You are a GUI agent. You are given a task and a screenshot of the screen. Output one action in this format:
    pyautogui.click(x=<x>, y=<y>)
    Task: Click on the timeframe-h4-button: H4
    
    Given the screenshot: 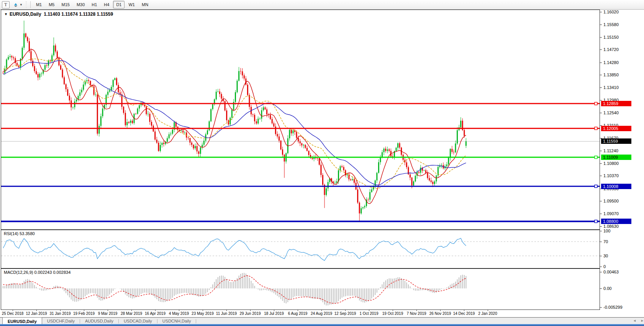 What is the action you would take?
    pyautogui.click(x=107, y=5)
    